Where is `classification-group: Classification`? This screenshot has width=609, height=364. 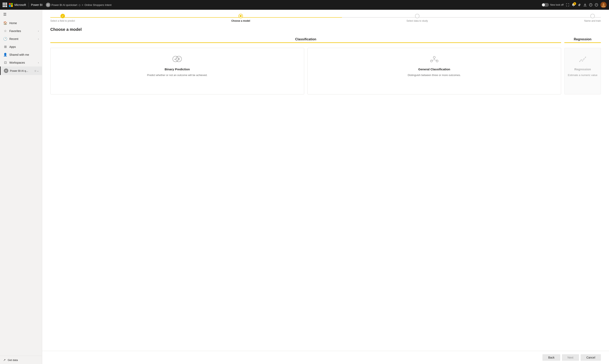 classification-group: Classification is located at coordinates (306, 66).